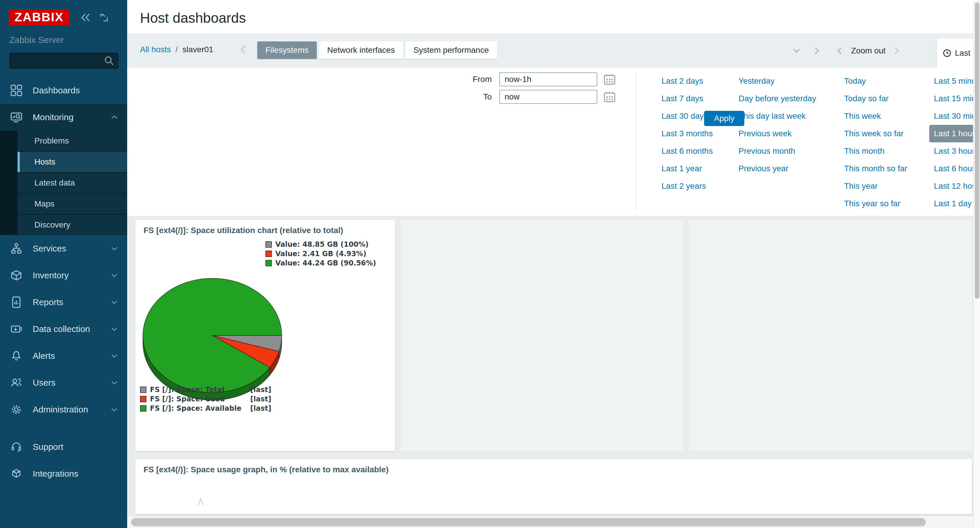 Image resolution: width=980 pixels, height=528 pixels. Describe the element at coordinates (953, 116) in the screenshot. I see `quick-range-link: Last 30 minutes` at that location.